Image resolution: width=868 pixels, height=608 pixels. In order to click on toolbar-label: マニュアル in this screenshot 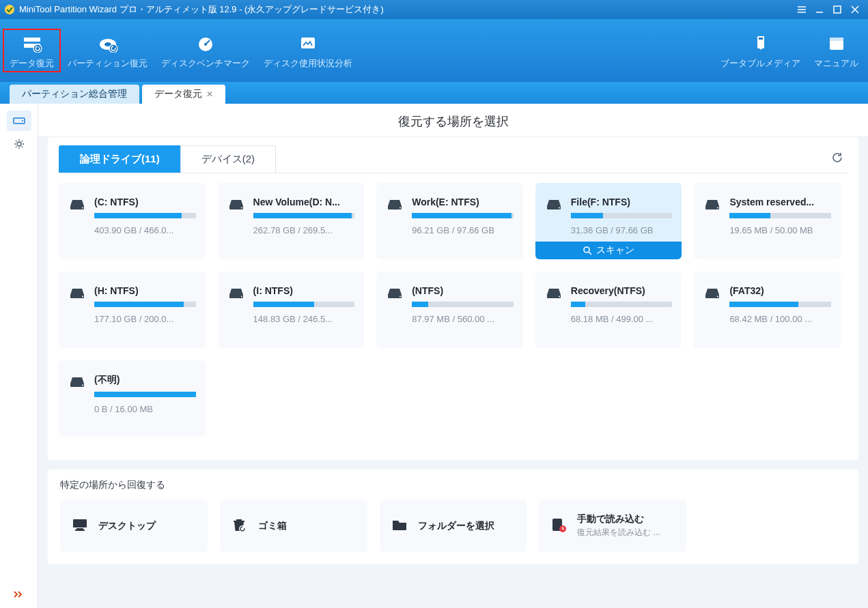, I will do `click(836, 63)`.